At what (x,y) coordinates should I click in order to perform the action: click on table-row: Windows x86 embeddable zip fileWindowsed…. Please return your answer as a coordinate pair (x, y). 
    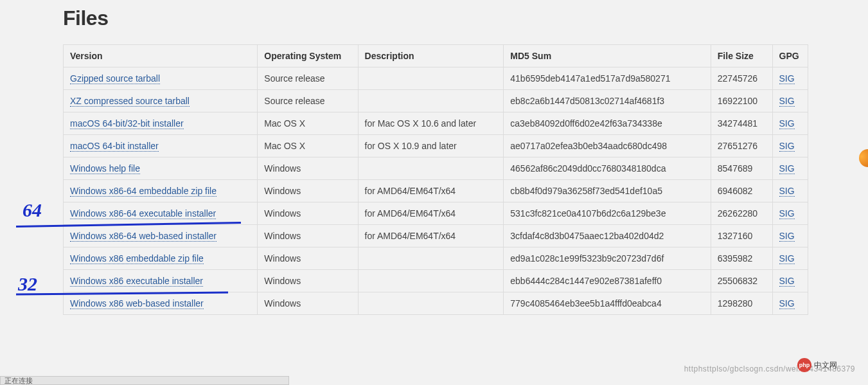
    Looking at the image, I should click on (436, 258).